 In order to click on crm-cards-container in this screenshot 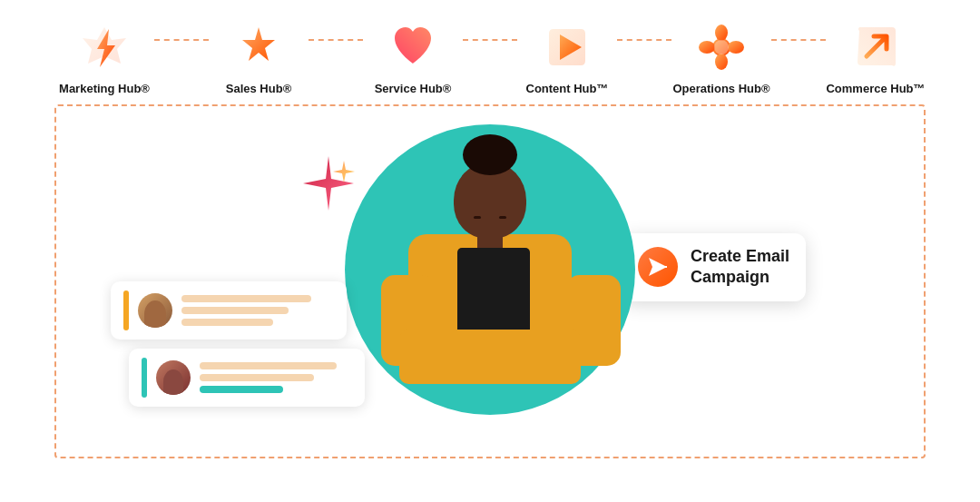, I will do `click(238, 344)`.